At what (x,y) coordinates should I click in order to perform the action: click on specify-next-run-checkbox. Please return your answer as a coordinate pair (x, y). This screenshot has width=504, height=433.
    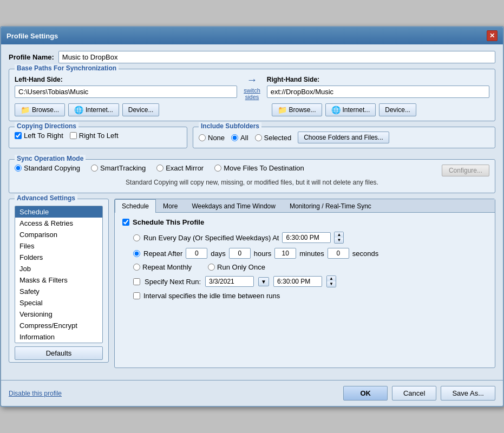
    Looking at the image, I should click on (136, 281).